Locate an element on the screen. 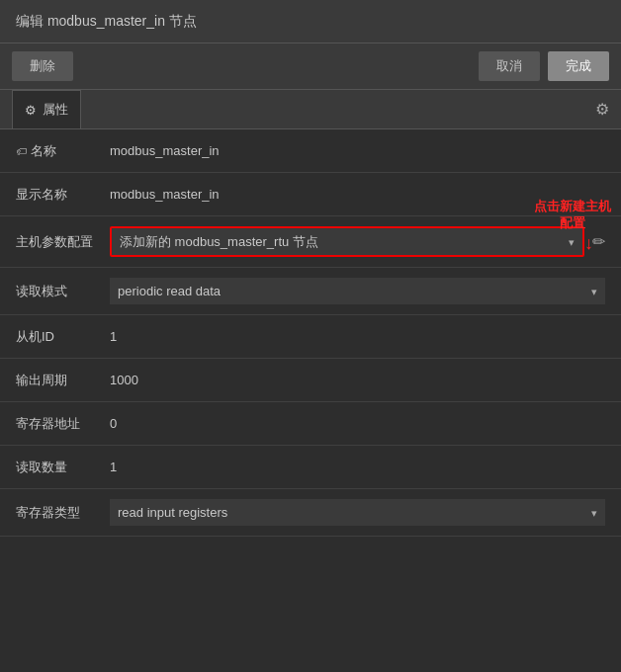 This screenshot has width=621, height=672. host-config-select: 添加新的 modbus_master_rtu 节点 is located at coordinates (347, 241).